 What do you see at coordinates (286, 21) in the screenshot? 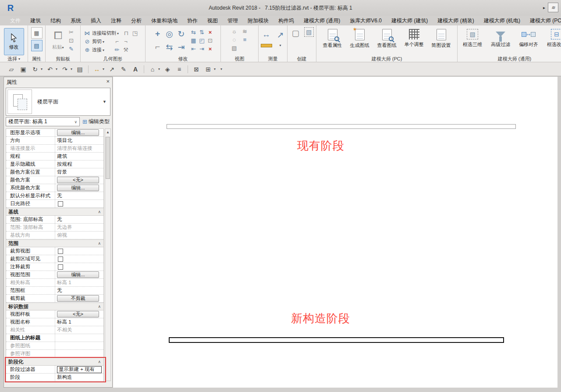
I see `tab-component-dock: 构件坞` at bounding box center [286, 21].